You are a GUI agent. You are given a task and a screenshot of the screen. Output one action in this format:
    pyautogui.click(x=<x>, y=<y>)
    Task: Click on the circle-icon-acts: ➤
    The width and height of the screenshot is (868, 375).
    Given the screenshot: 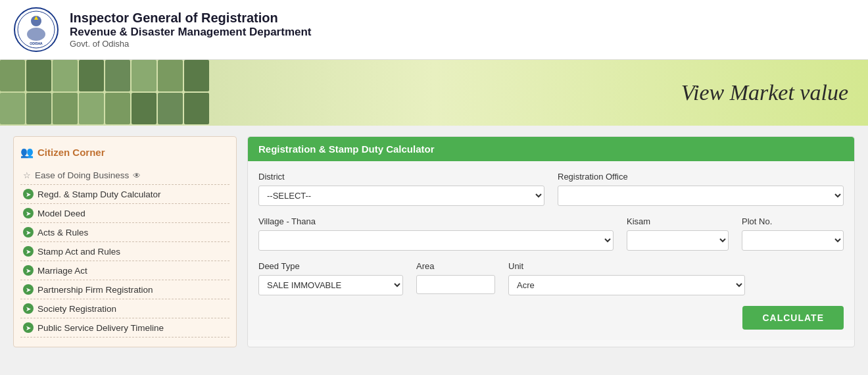 What is the action you would take?
    pyautogui.click(x=28, y=232)
    